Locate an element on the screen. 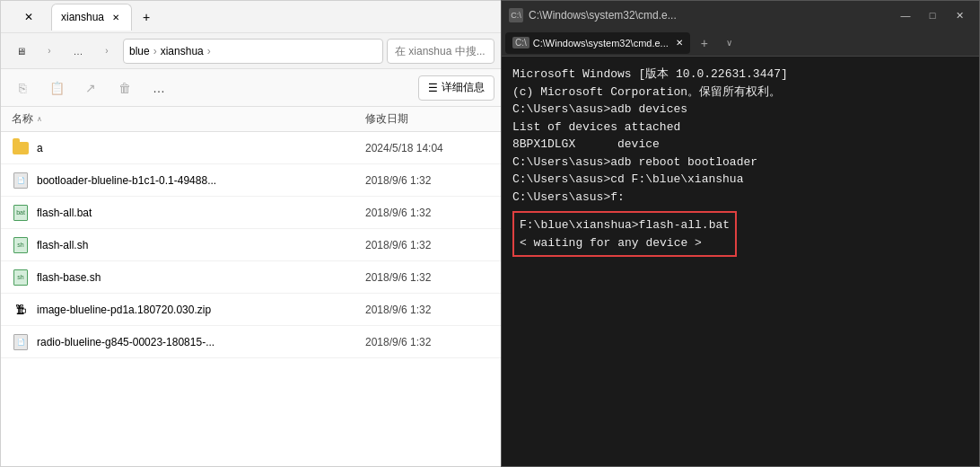 The width and height of the screenshot is (980, 467). cmd-line: C:\Users\asus>adb devices is located at coordinates (740, 110).